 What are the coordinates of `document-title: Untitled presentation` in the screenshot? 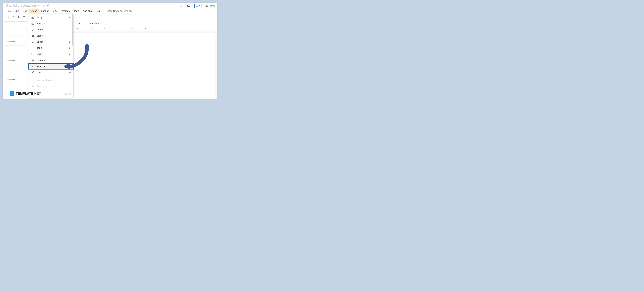 It's located at (21, 5).